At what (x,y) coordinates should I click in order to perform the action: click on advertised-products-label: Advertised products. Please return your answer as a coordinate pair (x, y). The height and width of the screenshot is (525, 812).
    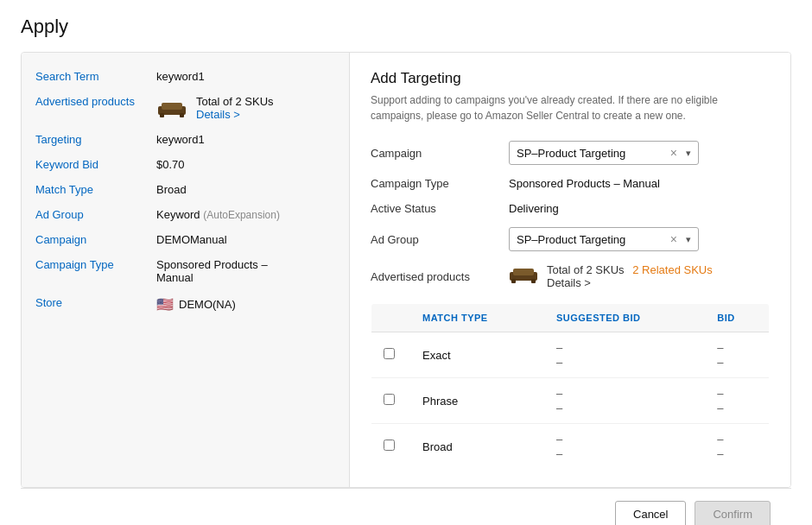
    Looking at the image, I should click on (96, 102).